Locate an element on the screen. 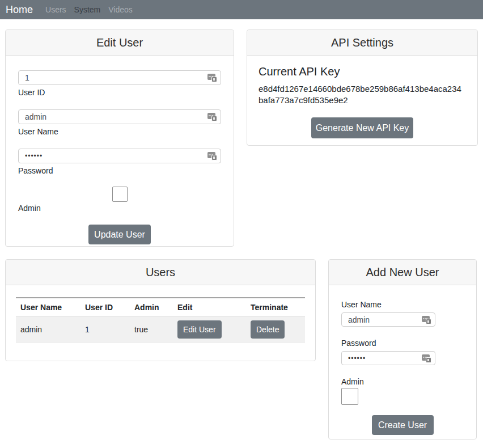 This screenshot has width=483, height=448. password-label: Password is located at coordinates (120, 171).